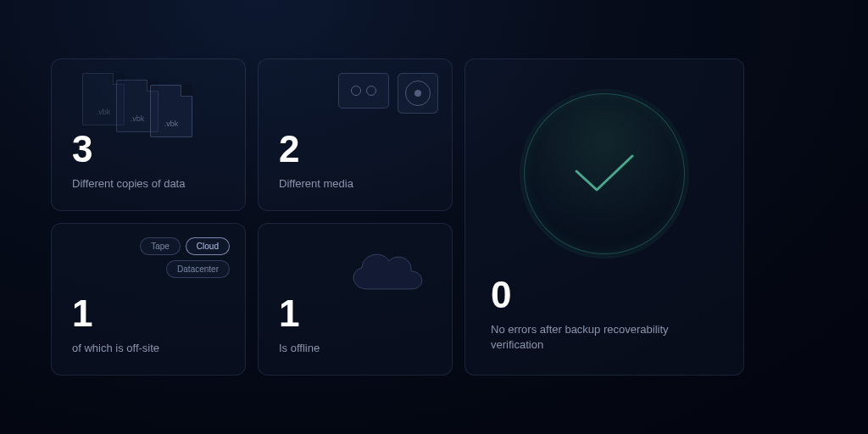  What do you see at coordinates (418, 93) in the screenshot?
I see `disc-icon` at bounding box center [418, 93].